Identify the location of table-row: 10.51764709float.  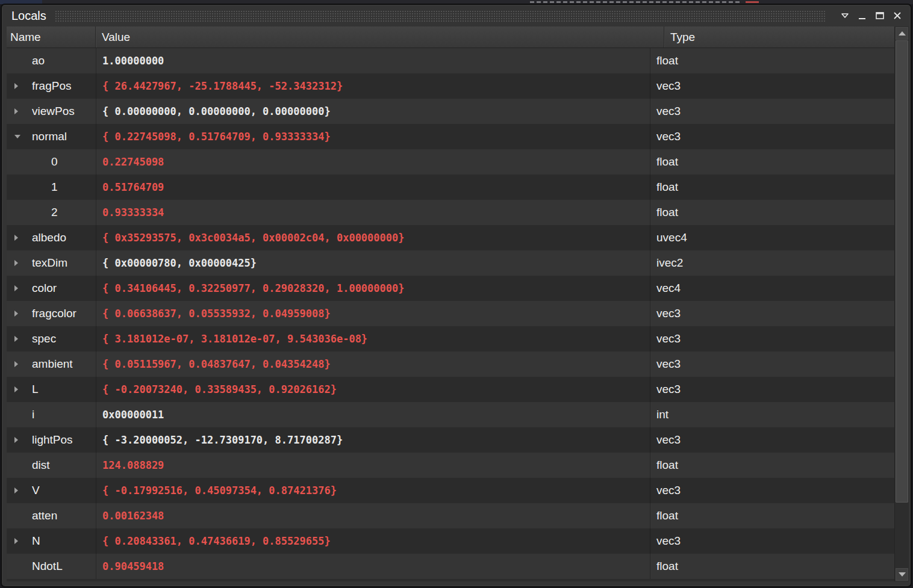
(450, 187).